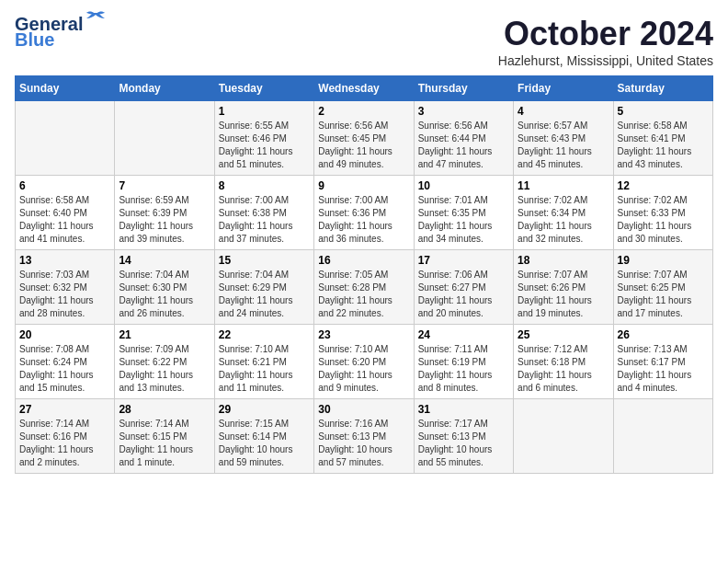 This screenshot has height=563, width=728. What do you see at coordinates (265, 335) in the screenshot?
I see `day-number: 22` at bounding box center [265, 335].